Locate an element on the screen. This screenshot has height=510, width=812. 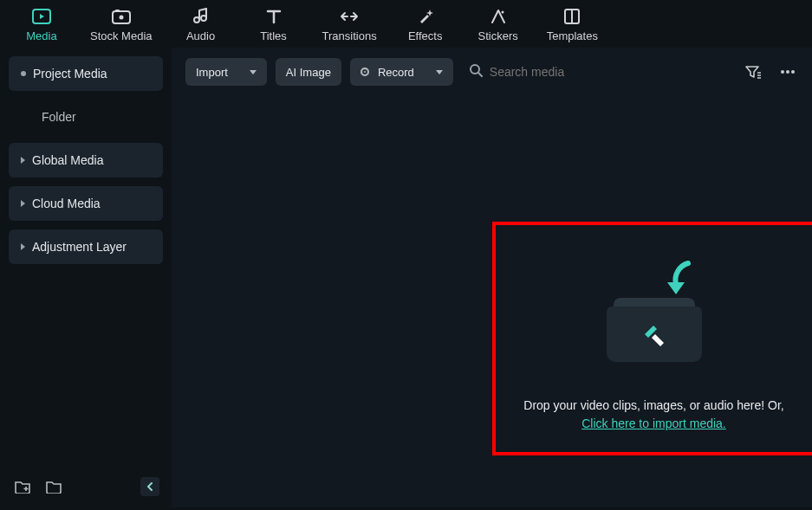
search-icon is located at coordinates (476, 72).